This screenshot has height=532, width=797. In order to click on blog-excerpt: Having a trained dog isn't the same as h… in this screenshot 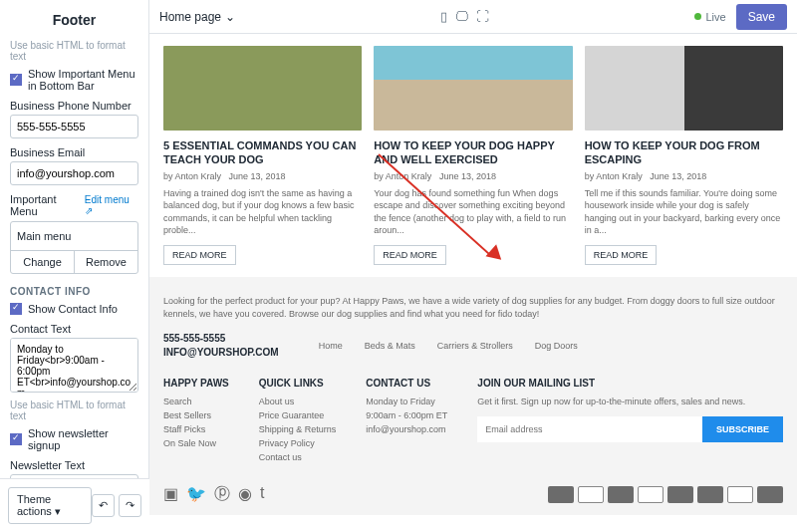, I will do `click(263, 212)`.